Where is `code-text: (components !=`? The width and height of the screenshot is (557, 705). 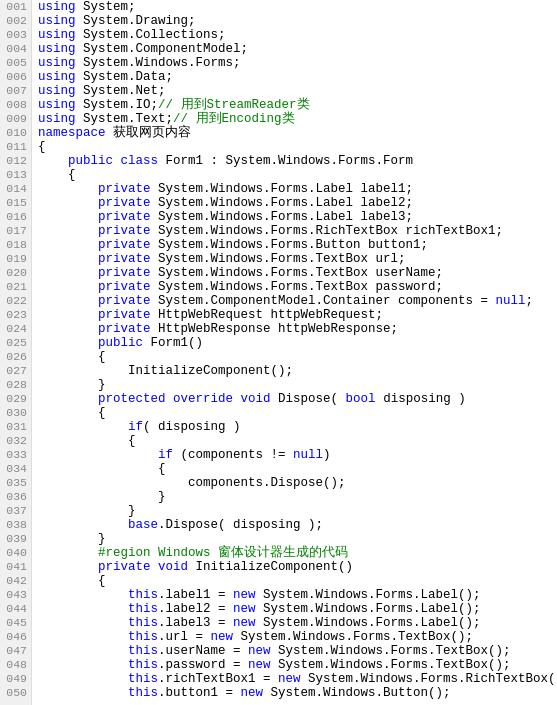
code-text: (components != is located at coordinates (233, 455).